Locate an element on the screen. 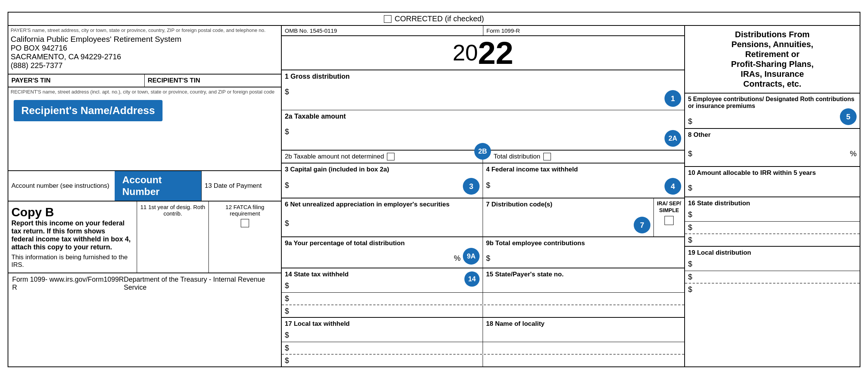 The width and height of the screenshot is (868, 379). box3-dollar: $ is located at coordinates (382, 186).